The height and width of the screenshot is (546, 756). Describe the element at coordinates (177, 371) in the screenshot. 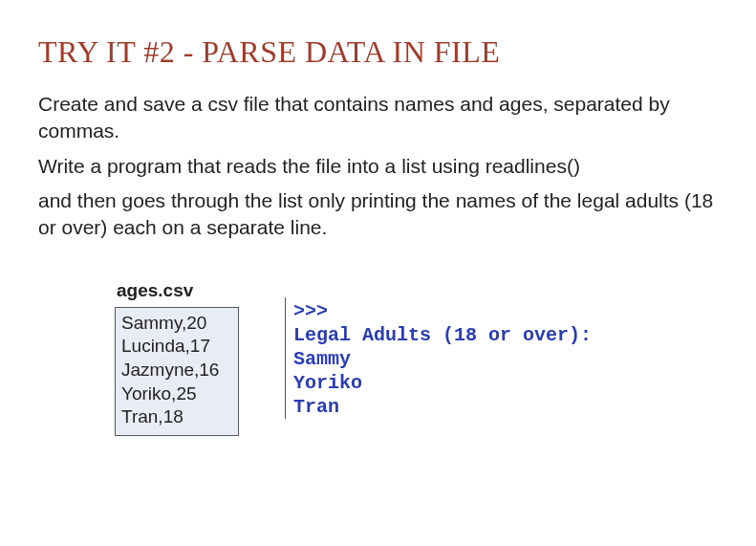

I see `csv-content-box: Sammy,20 Lucinda,17 Jazmyne,16 Yoriko,25…` at that location.